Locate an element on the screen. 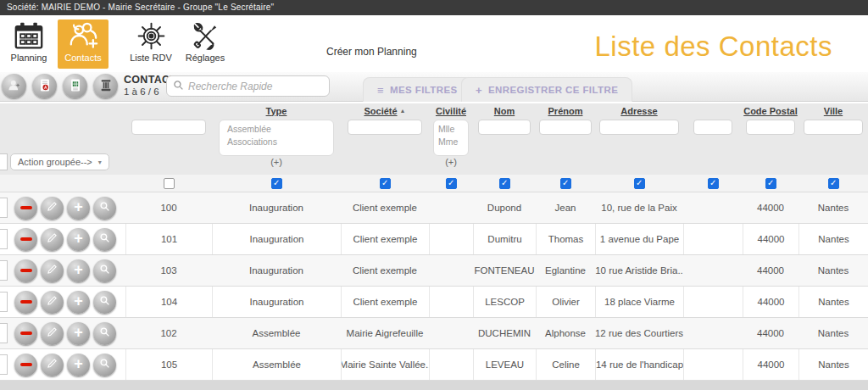 The height and width of the screenshot is (390, 868). filter-nom-input is located at coordinates (504, 127).